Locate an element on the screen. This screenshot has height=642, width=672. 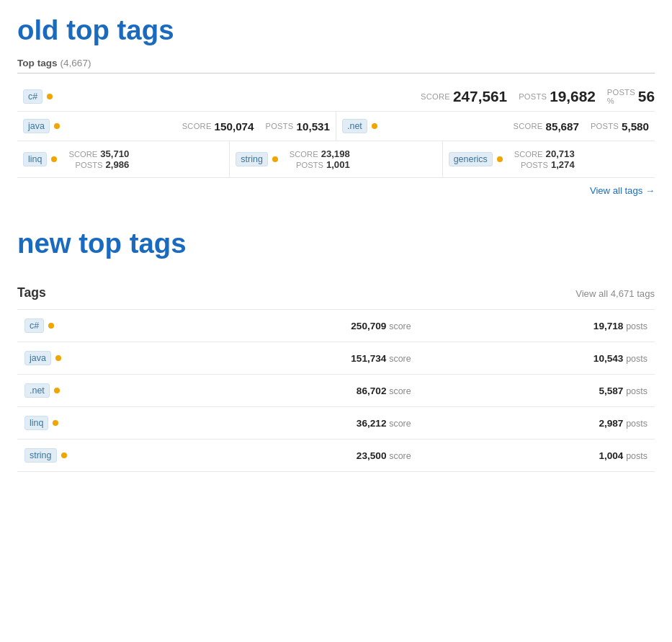
new-posts-cell-linq: 2,987 posts is located at coordinates (537, 424).